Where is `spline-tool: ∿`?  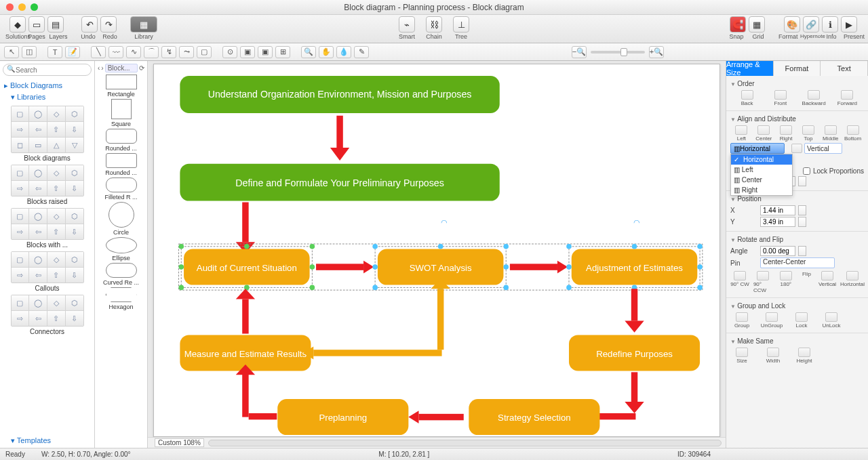
spline-tool: ∿ is located at coordinates (134, 52).